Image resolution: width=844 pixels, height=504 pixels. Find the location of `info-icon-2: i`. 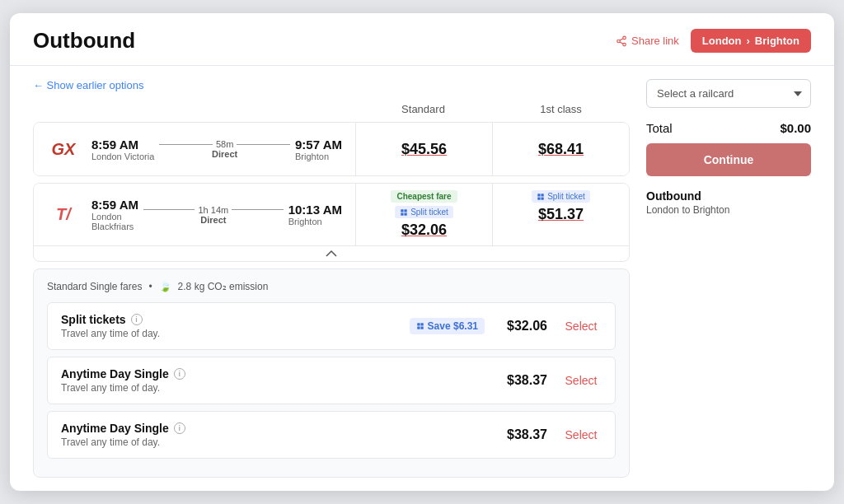

info-icon-2: i is located at coordinates (180, 374).